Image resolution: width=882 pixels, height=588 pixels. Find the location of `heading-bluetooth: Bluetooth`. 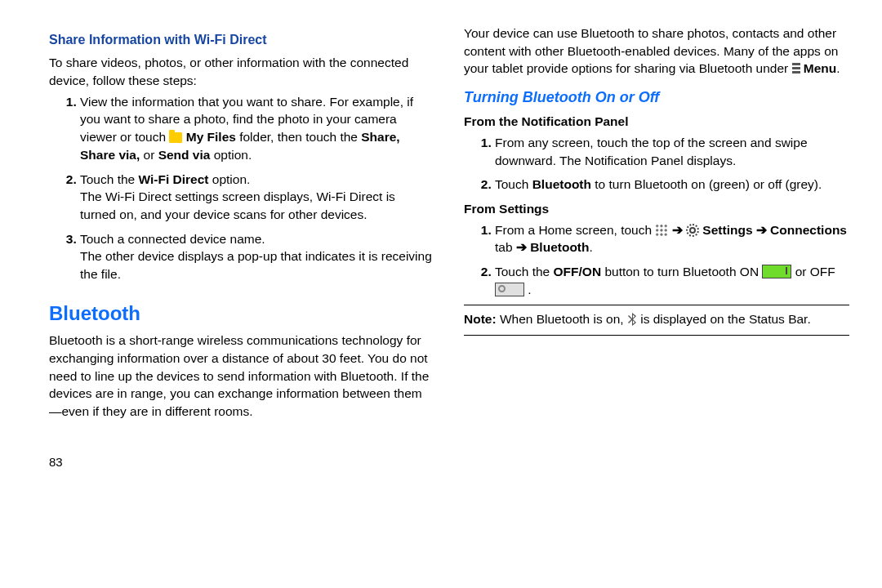

heading-bluetooth: Bluetooth is located at coordinates (242, 314).